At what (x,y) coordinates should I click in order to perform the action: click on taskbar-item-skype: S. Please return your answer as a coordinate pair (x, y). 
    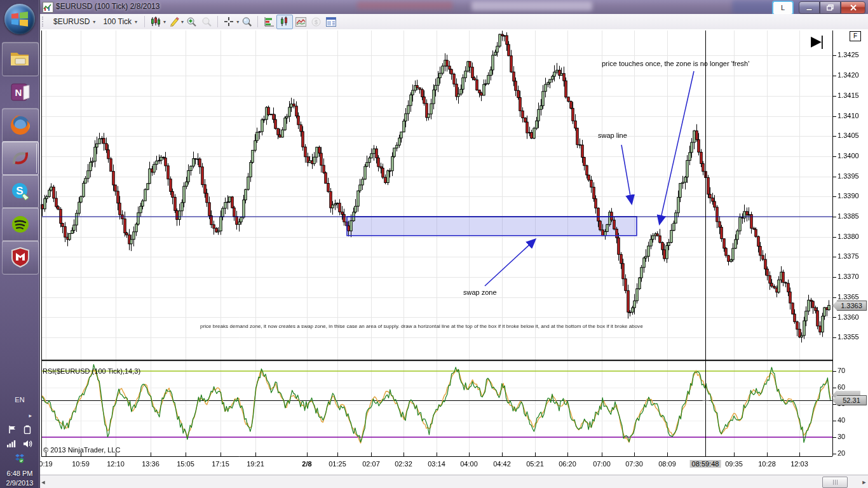
    Looking at the image, I should click on (20, 191).